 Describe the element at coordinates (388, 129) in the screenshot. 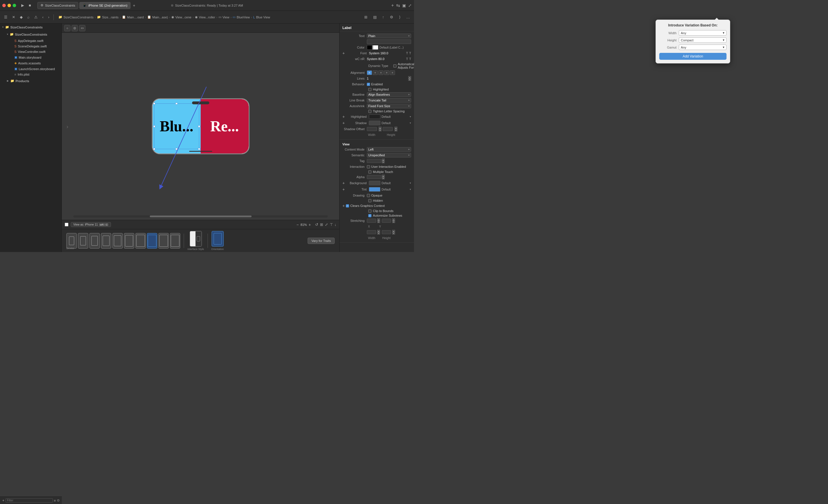

I see `shadow-y-field: -1` at that location.